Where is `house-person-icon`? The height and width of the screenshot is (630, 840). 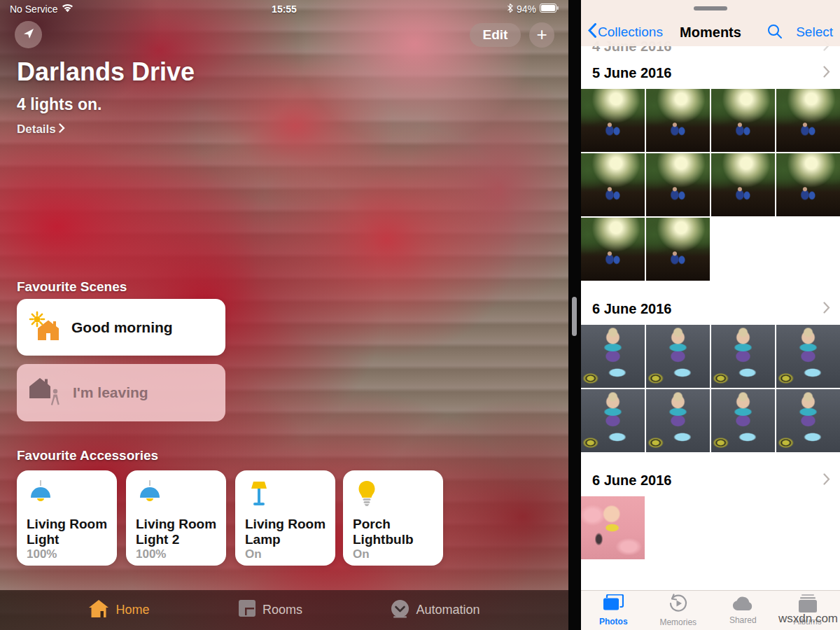 house-person-icon is located at coordinates (46, 393).